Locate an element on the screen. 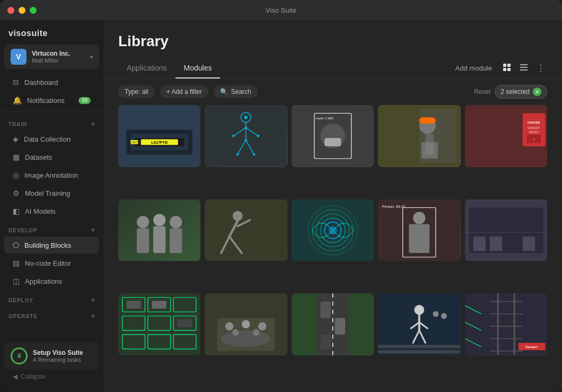 This screenshot has width=562, height=392. add-filter-button: + Add a filter is located at coordinates (185, 92).